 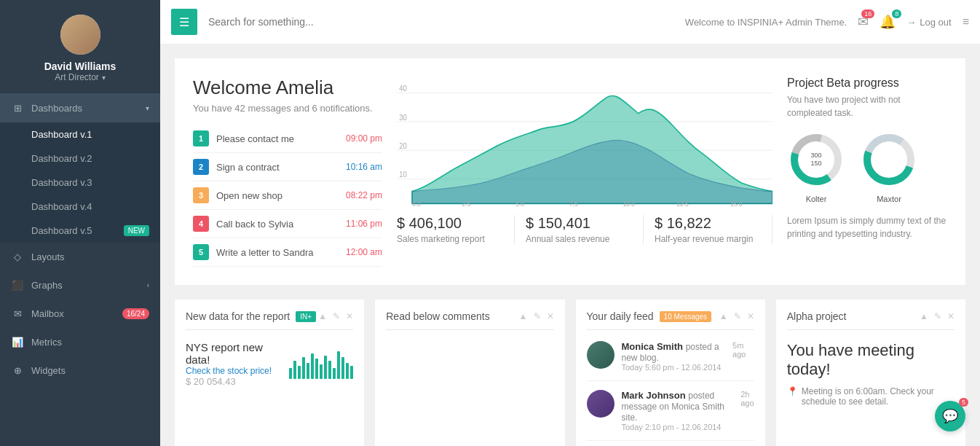 What do you see at coordinates (80, 370) in the screenshot?
I see `sidebar-item-widgets: ⊕ Widgets` at bounding box center [80, 370].